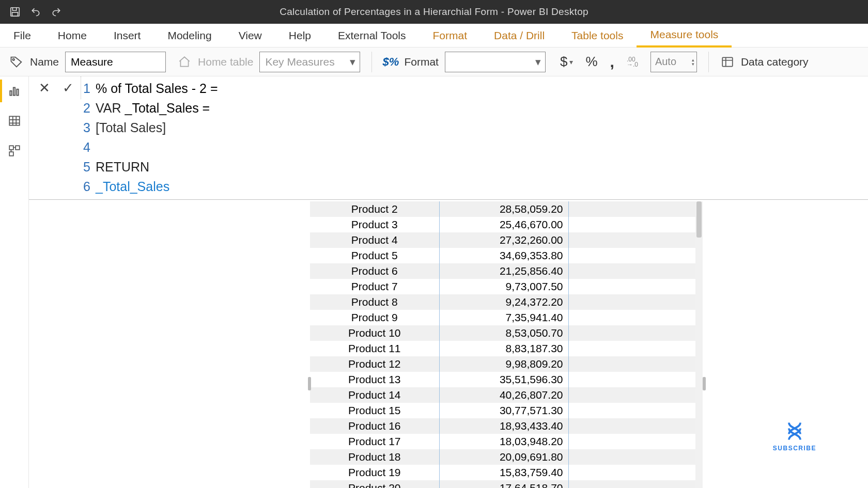 Image resolution: width=868 pixels, height=488 pixels. Describe the element at coordinates (225, 62) in the screenshot. I see `home-table-label: Home table` at that location.